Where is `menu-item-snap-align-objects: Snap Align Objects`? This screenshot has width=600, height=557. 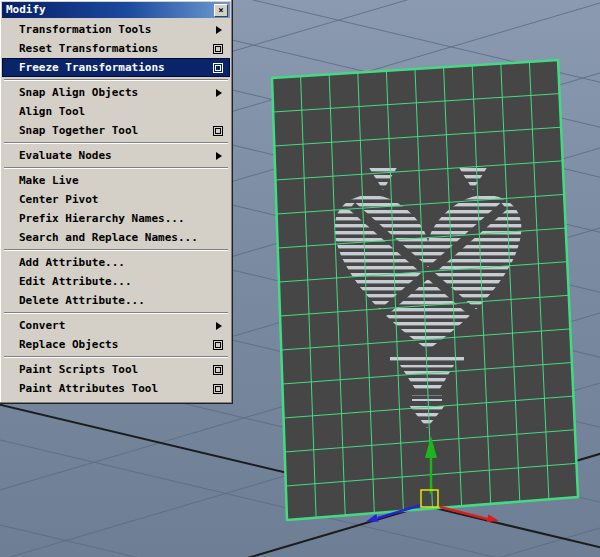 menu-item-snap-align-objects: Snap Align Objects is located at coordinates (116, 92).